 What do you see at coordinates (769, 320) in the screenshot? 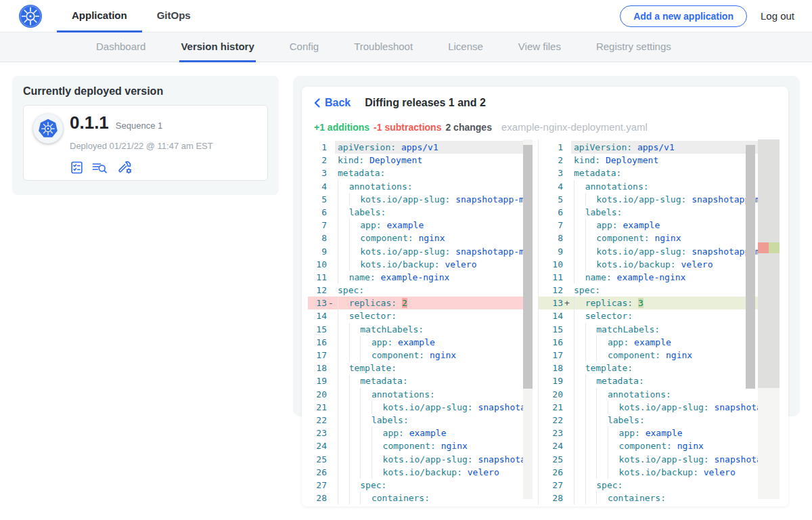
I see `diff-overview-ruler` at bounding box center [769, 320].